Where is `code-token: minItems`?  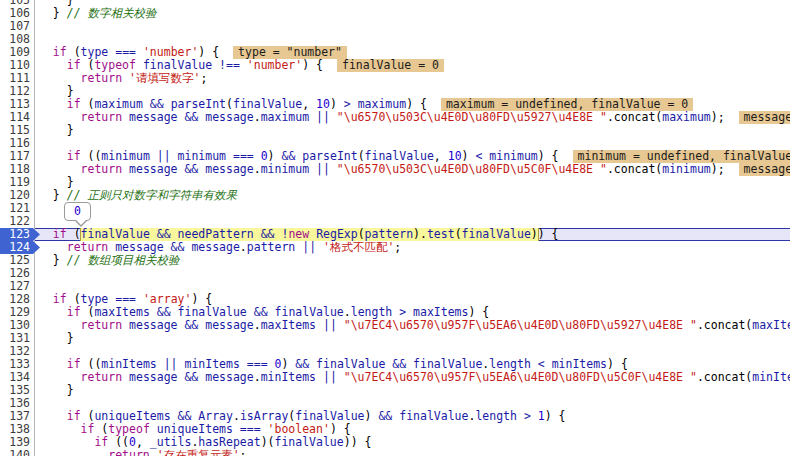 code-token: minItems is located at coordinates (288, 378).